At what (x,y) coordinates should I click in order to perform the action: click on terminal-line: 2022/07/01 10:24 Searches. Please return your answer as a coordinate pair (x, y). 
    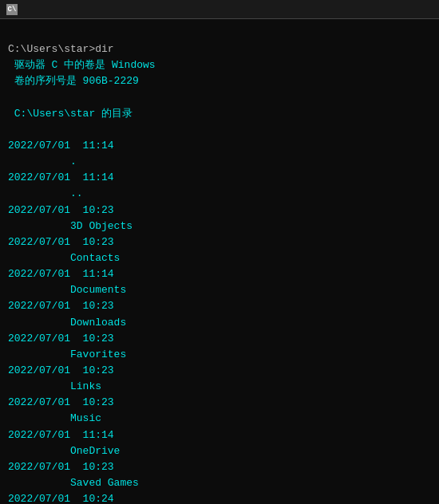
    Looking at the image, I should click on (220, 498).